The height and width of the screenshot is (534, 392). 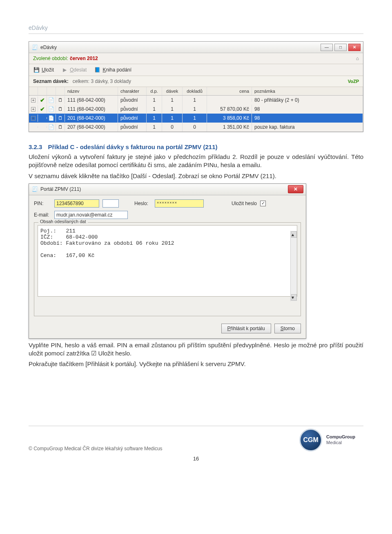 I want to click on period-value: červen 2012, so click(x=84, y=58).